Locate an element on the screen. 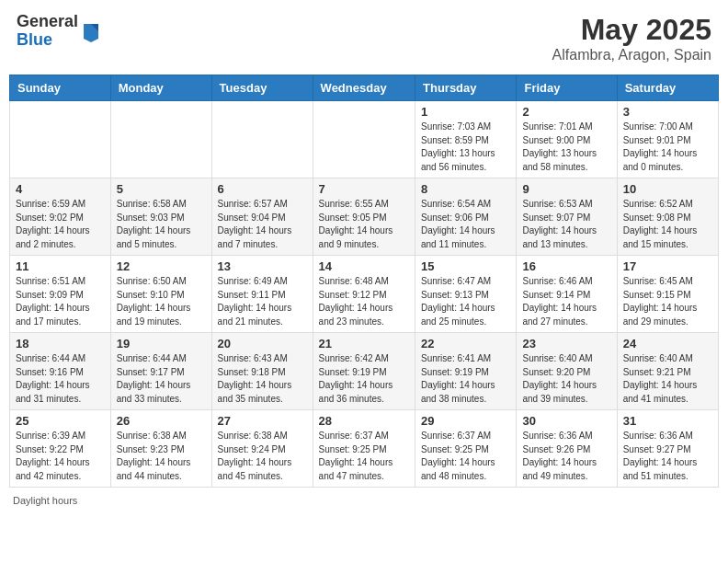  day-info: Sunrise: 6:46 AM Sunset: 9:14 PM Dayligh… is located at coordinates (566, 302).